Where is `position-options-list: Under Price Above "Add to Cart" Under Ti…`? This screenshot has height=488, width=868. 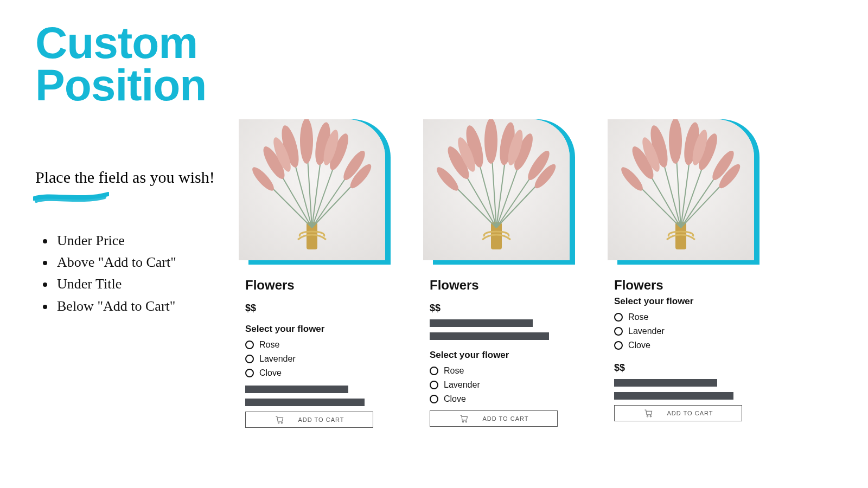
position-options-list: Under Price Above "Add to Cart" Under Ti… is located at coordinates (133, 273).